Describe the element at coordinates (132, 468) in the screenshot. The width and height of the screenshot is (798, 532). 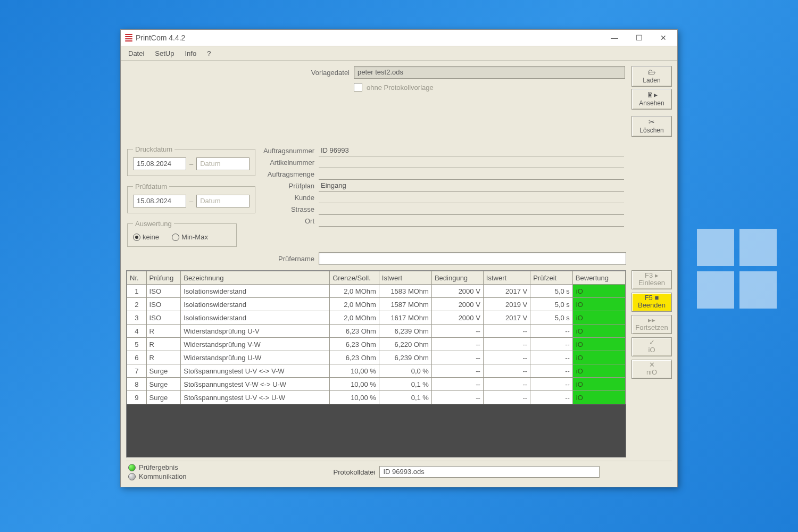
I see `pruefergebnis-led` at that location.